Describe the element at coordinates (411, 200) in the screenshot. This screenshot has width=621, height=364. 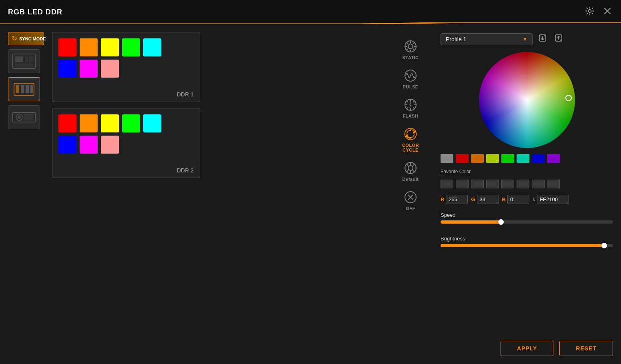
I see `effect-off: OFF` at that location.